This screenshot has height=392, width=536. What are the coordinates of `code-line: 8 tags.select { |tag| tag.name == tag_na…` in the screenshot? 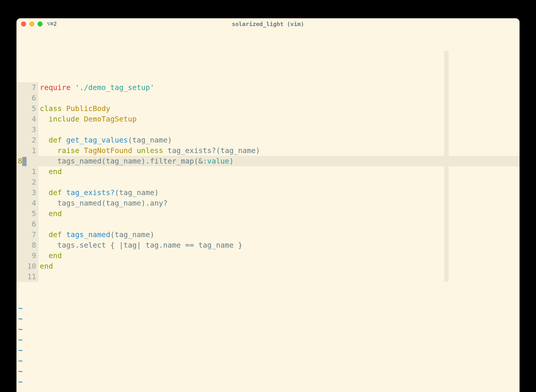 It's located at (268, 245).